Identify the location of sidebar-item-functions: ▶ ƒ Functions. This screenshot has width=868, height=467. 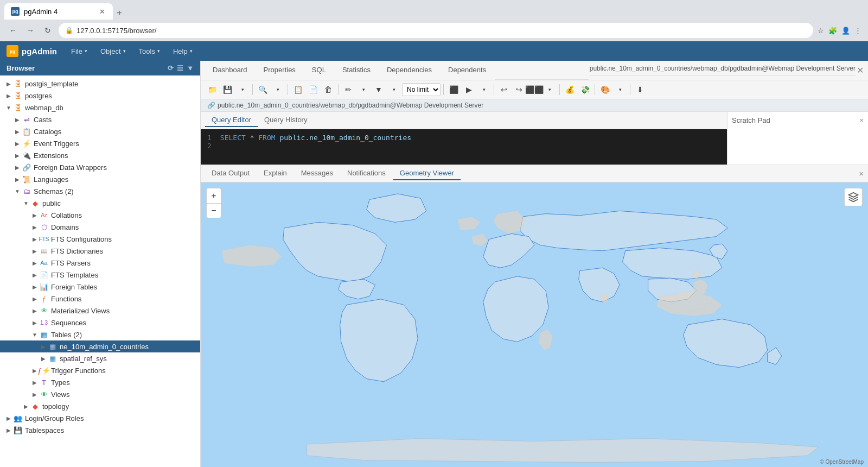
(100, 299).